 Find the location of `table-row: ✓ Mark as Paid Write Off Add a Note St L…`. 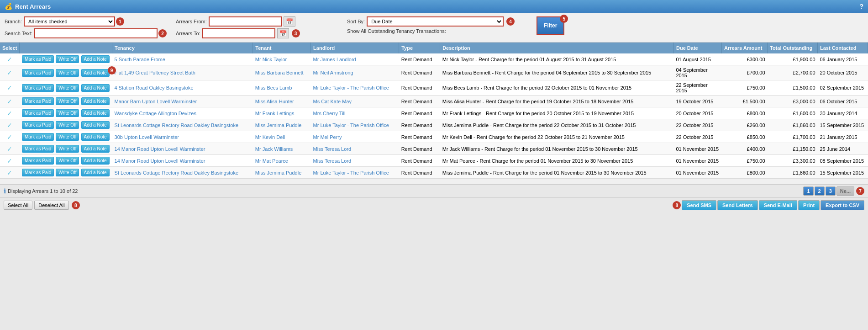

table-row: ✓ Mark as Paid Write Off Add a Note St L… is located at coordinates (434, 125).